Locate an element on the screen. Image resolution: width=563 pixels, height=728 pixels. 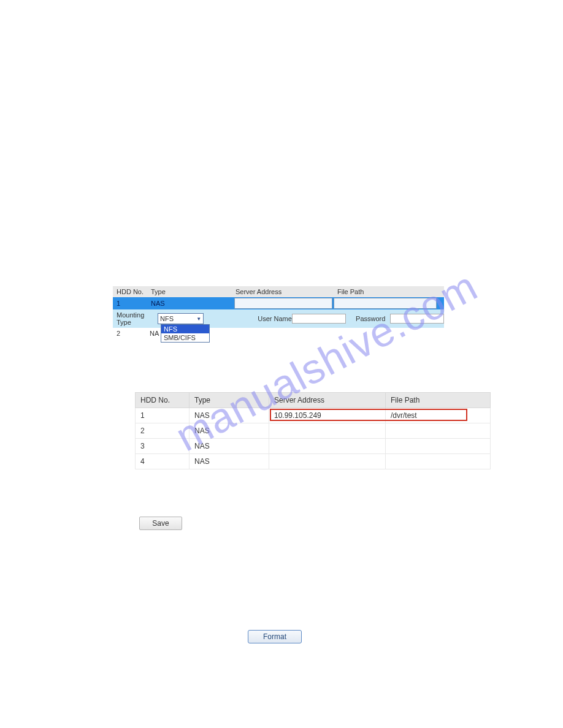
header-hdd-no: HDD No. is located at coordinates (131, 292).